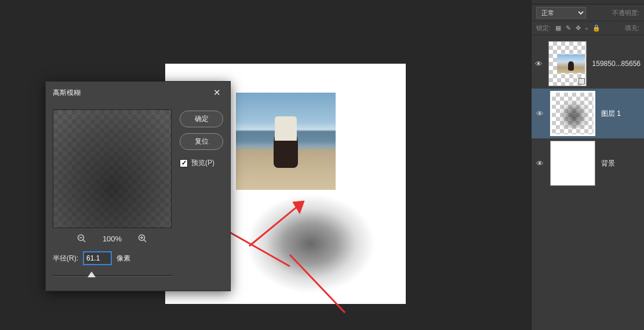 The width and height of the screenshot is (644, 330). Describe the element at coordinates (217, 93) in the screenshot. I see `close-icon: ✕` at that location.